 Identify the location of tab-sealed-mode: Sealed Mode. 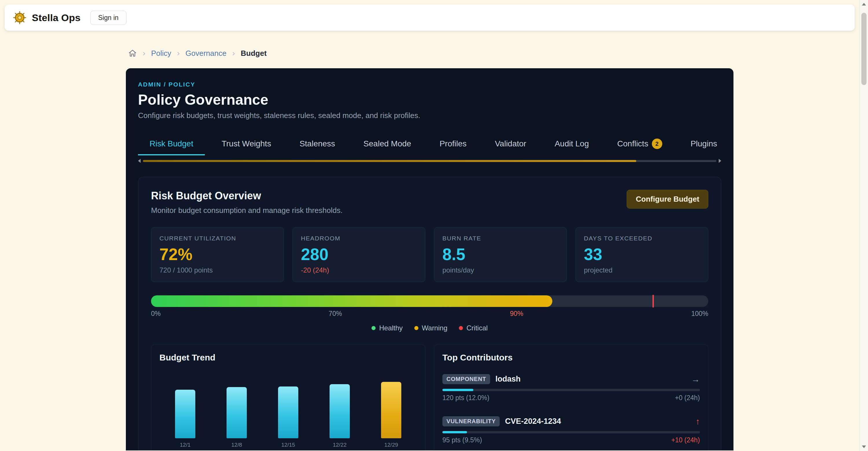
(388, 145).